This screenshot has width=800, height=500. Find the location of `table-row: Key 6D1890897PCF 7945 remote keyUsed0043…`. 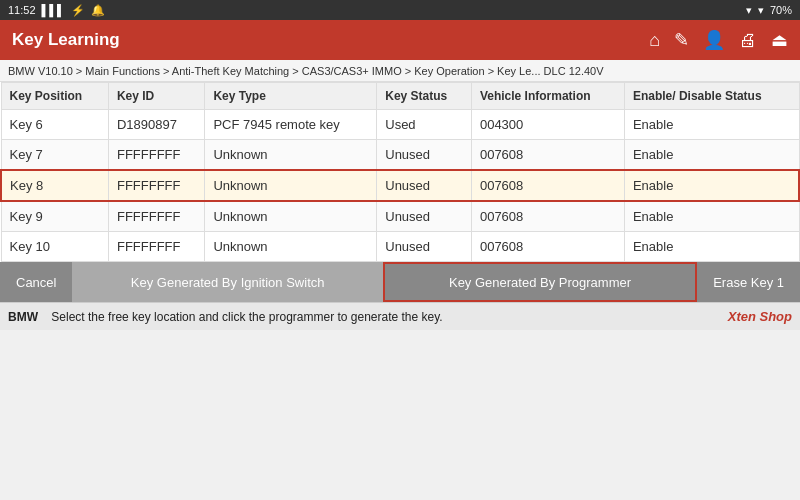

table-row: Key 6D1890897PCF 7945 remote keyUsed0043… is located at coordinates (400, 125).